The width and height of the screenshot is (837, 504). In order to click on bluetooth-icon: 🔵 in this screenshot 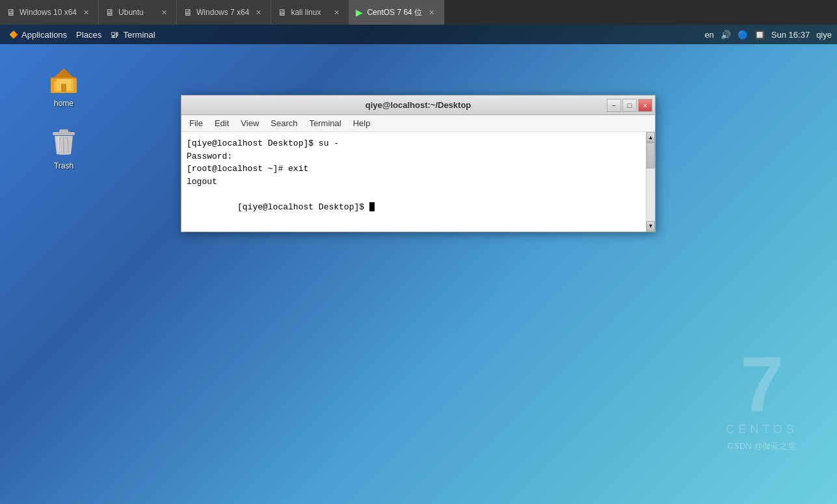, I will do `click(743, 35)`.